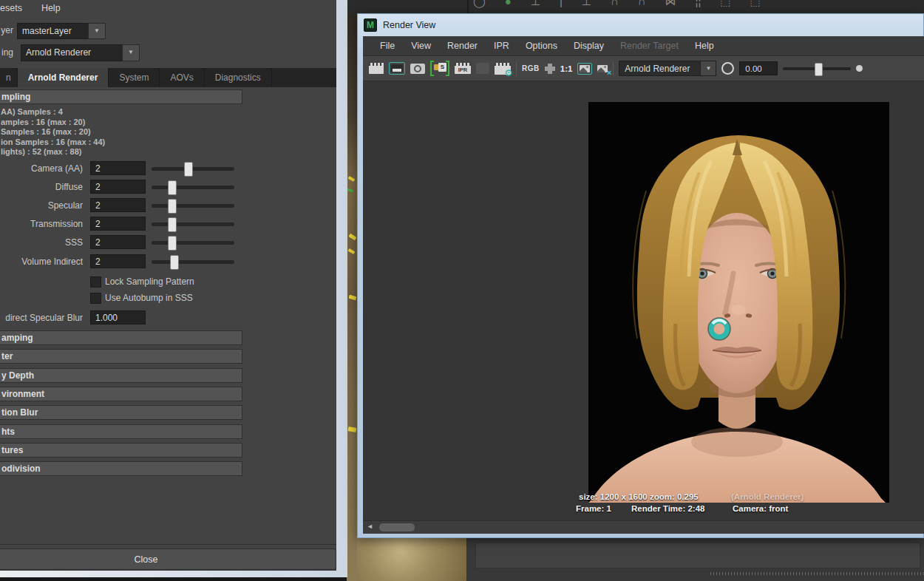 The height and width of the screenshot is (581, 924). What do you see at coordinates (75, 53) in the screenshot?
I see `render-using-select: Arnold Renderer` at bounding box center [75, 53].